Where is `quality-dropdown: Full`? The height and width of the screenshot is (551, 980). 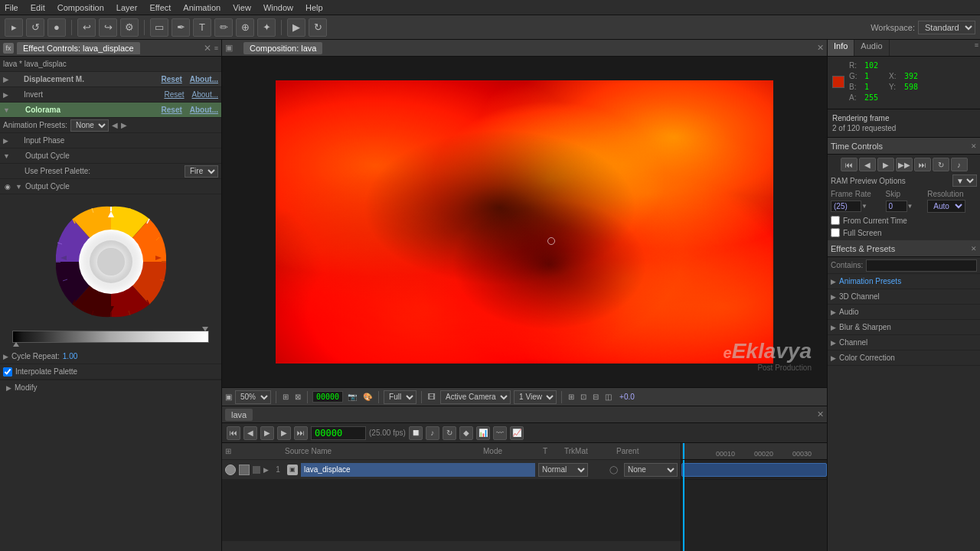
quality-dropdown: Full is located at coordinates (400, 397).